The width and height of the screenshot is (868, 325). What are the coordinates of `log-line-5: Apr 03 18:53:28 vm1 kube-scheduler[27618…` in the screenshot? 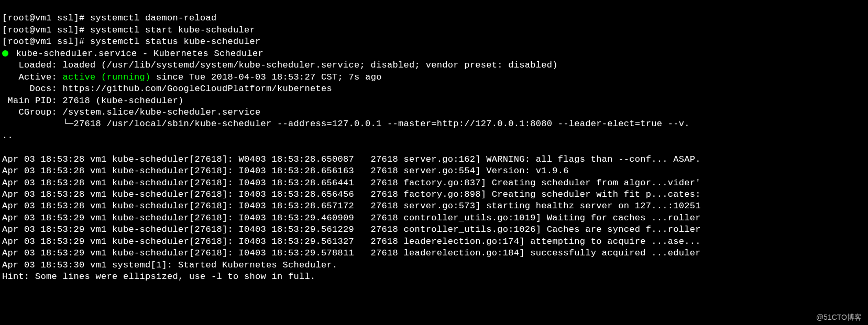 It's located at (351, 206).